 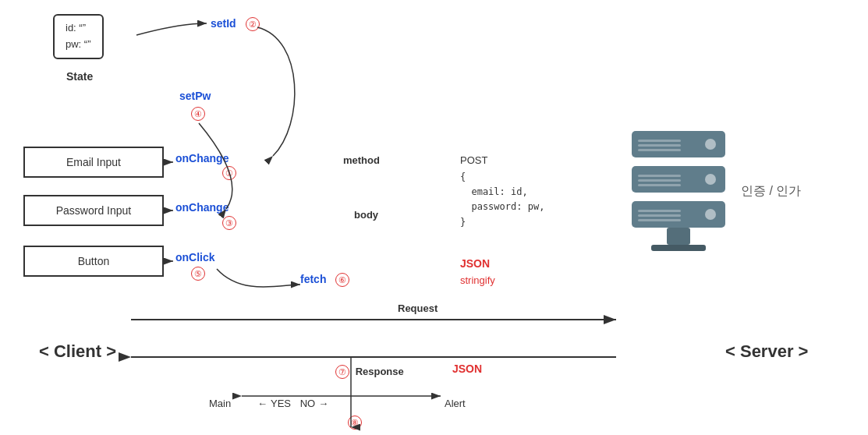 I want to click on num-4: ④, so click(x=198, y=114).